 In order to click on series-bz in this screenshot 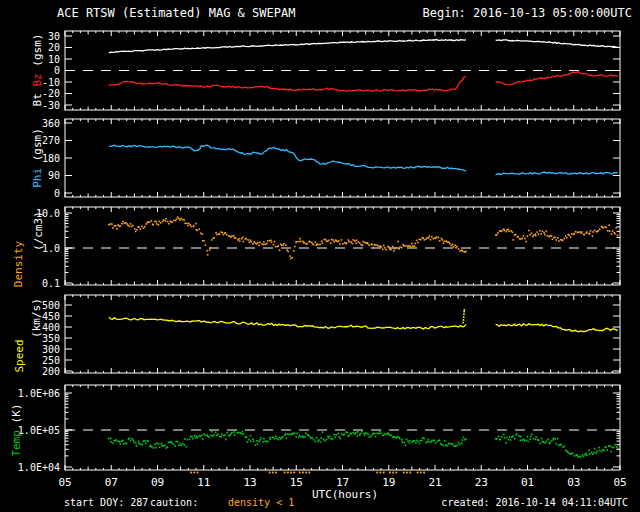, I will do `click(364, 82)`.